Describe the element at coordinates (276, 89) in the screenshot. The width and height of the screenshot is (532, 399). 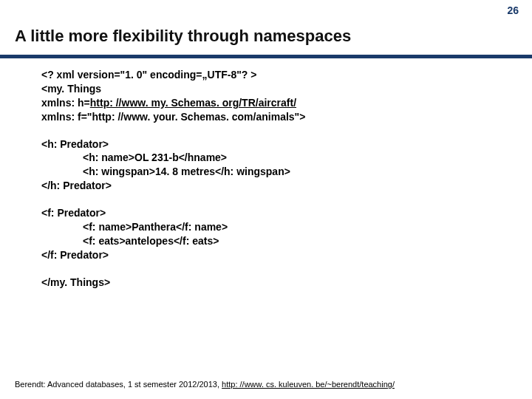
I see `root-open: <my. Things` at that location.